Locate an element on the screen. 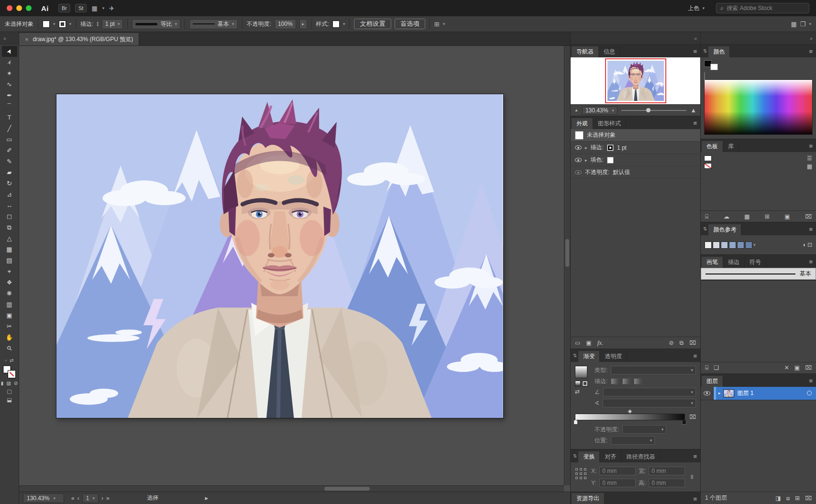  workspace-grid-icon: ▦ is located at coordinates (794, 24).